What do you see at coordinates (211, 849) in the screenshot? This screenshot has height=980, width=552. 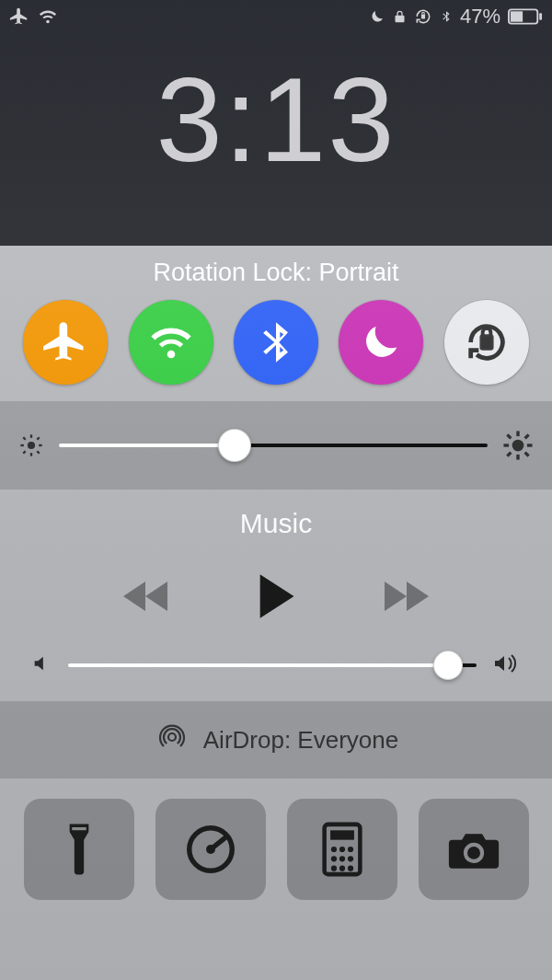 I see `timer-icon` at bounding box center [211, 849].